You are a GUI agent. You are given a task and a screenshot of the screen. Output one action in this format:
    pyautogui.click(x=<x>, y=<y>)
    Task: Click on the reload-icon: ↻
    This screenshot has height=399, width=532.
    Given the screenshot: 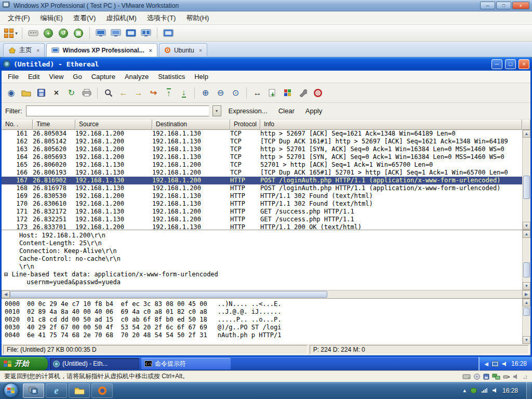 What is the action you would take?
    pyautogui.click(x=72, y=92)
    